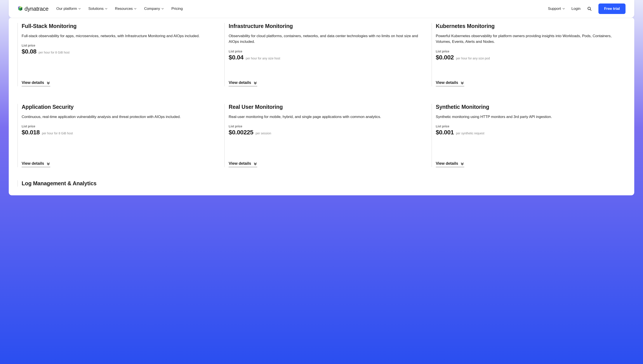 The width and height of the screenshot is (643, 364). I want to click on price-row: $0.018 per hour for 8 GiB host, so click(116, 132).